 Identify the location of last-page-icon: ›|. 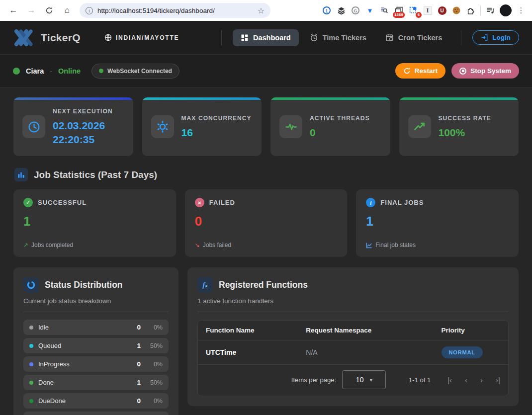
(498, 380).